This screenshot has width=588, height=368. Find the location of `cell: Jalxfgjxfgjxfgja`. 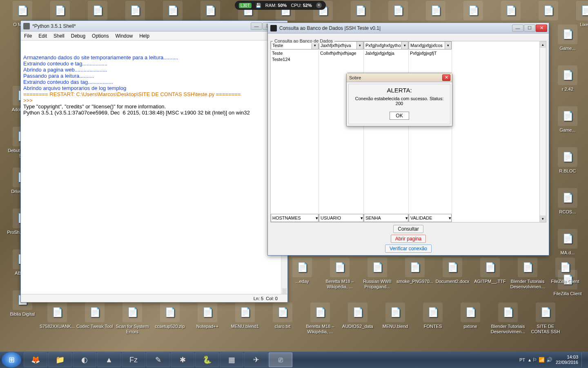

cell: Jalxfgjxfgjxfgja is located at coordinates (386, 53).